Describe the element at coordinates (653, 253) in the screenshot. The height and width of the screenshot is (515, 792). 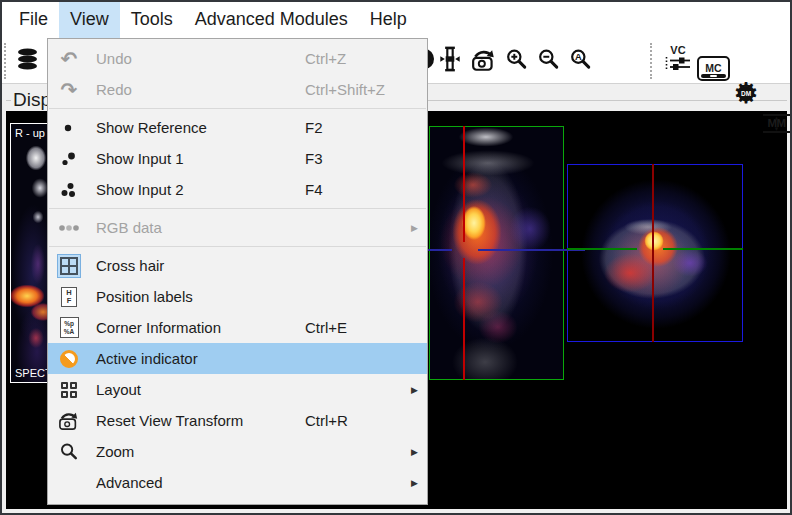
I see `axial-crosshair-vertical` at that location.